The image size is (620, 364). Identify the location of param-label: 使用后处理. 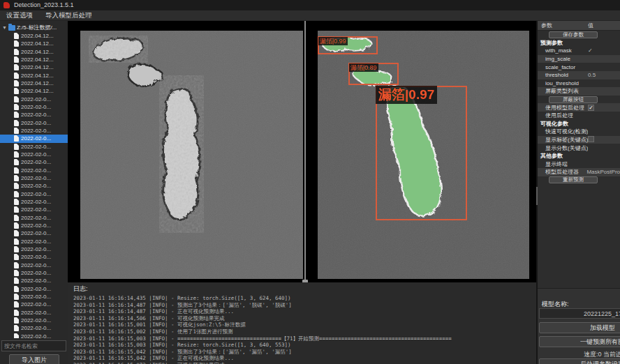
(563, 116).